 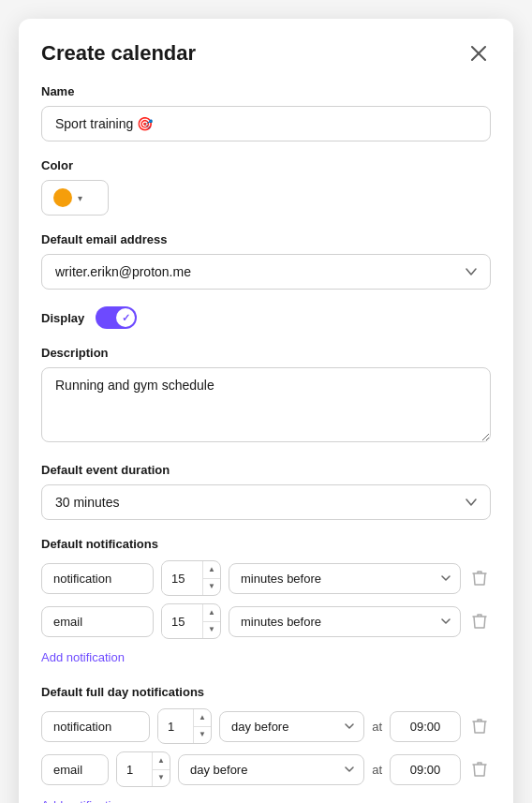 What do you see at coordinates (480, 621) in the screenshot?
I see `delete-notification-2-button` at bounding box center [480, 621].